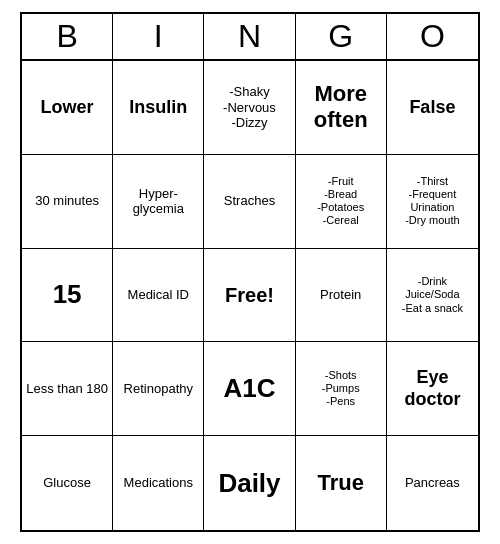  Describe the element at coordinates (250, 296) in the screenshot. I see `bingo-cell-12: Free!` at that location.